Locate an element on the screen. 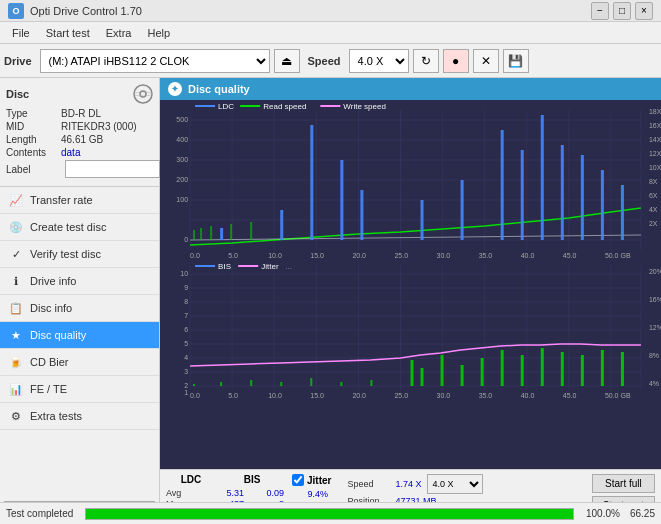 This screenshot has width=661, height=524. disc-label-input is located at coordinates (112, 169).